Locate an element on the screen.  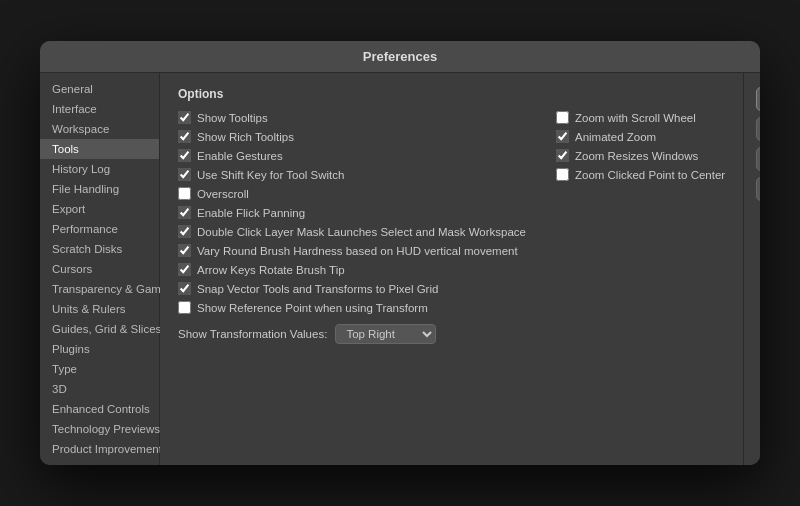
sidebar-item-file-handling: File Handling is located at coordinates (100, 189).